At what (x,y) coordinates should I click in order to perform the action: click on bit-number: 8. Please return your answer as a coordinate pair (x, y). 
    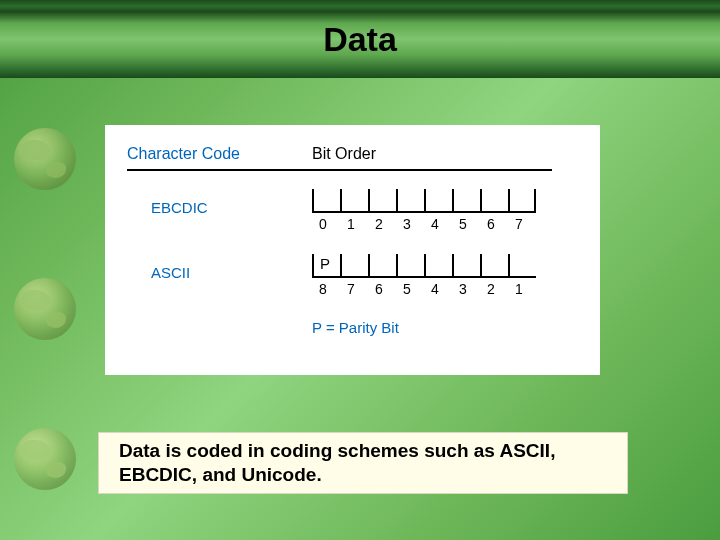
    Looking at the image, I should click on (326, 289).